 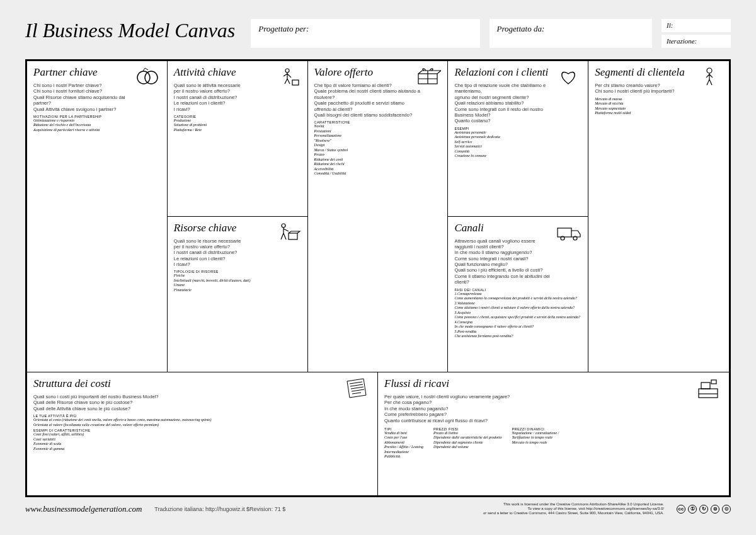 What do you see at coordinates (692, 509) in the screenshot?
I see `by-icon: ①` at bounding box center [692, 509].